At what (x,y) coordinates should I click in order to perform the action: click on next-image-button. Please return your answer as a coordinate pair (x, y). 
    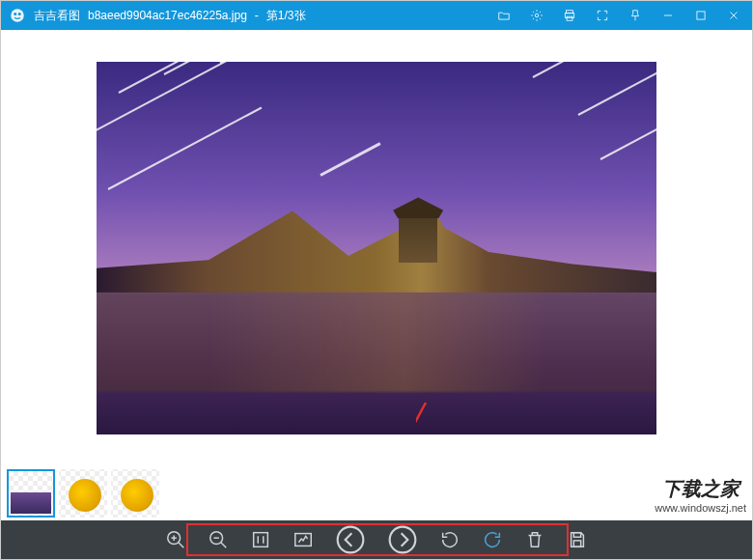
    Looking at the image, I should click on (403, 540).